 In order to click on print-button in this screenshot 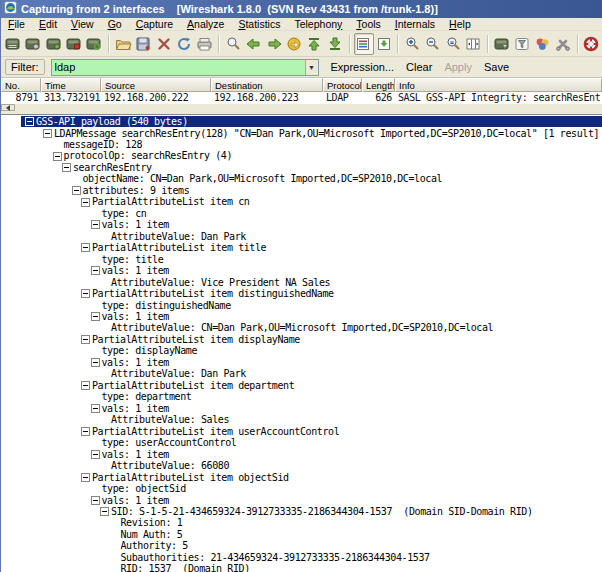, I will do `click(205, 44)`.